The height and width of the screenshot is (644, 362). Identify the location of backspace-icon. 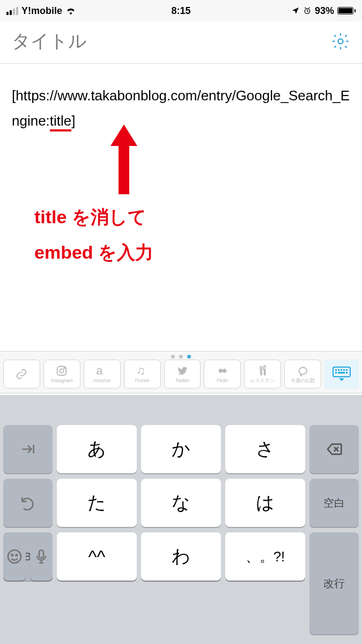
(334, 449).